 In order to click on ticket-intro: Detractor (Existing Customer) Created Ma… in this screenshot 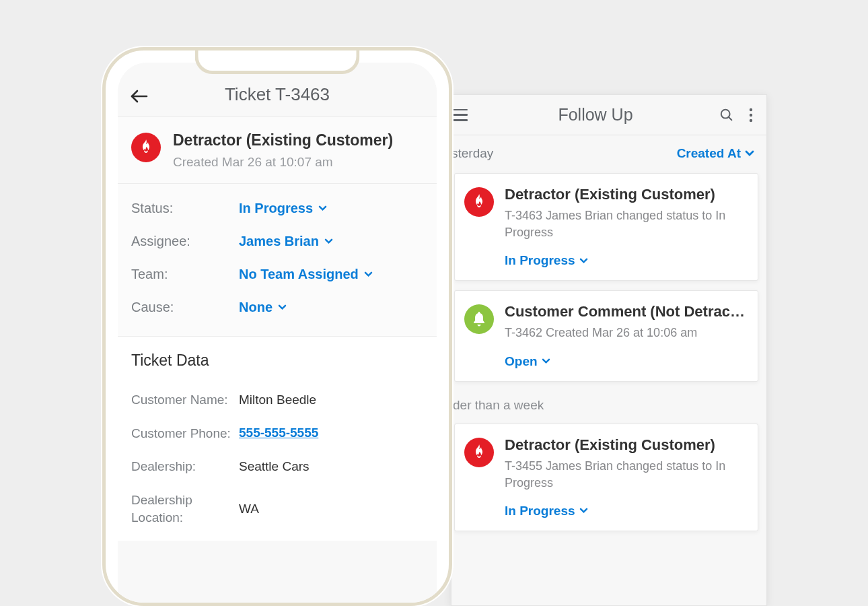, I will do `click(277, 150)`.